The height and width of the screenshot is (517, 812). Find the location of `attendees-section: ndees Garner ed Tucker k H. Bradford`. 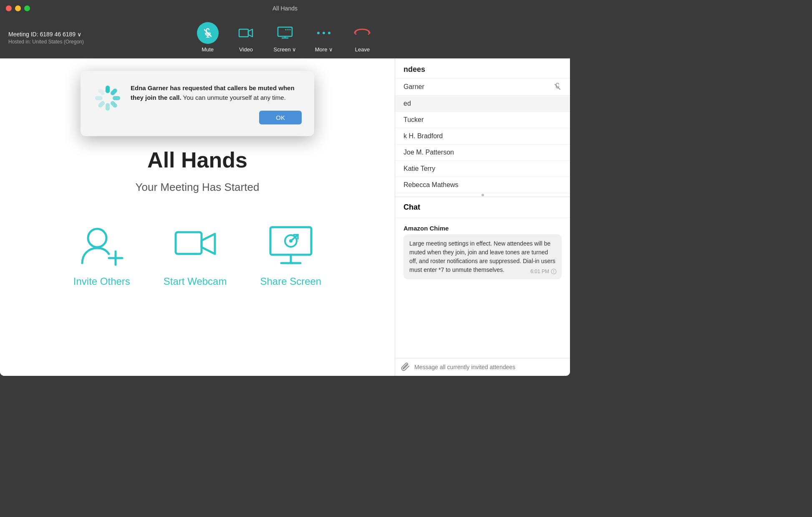

attendees-section: ndees Garner ed Tucker k H. Bradford is located at coordinates (482, 128).